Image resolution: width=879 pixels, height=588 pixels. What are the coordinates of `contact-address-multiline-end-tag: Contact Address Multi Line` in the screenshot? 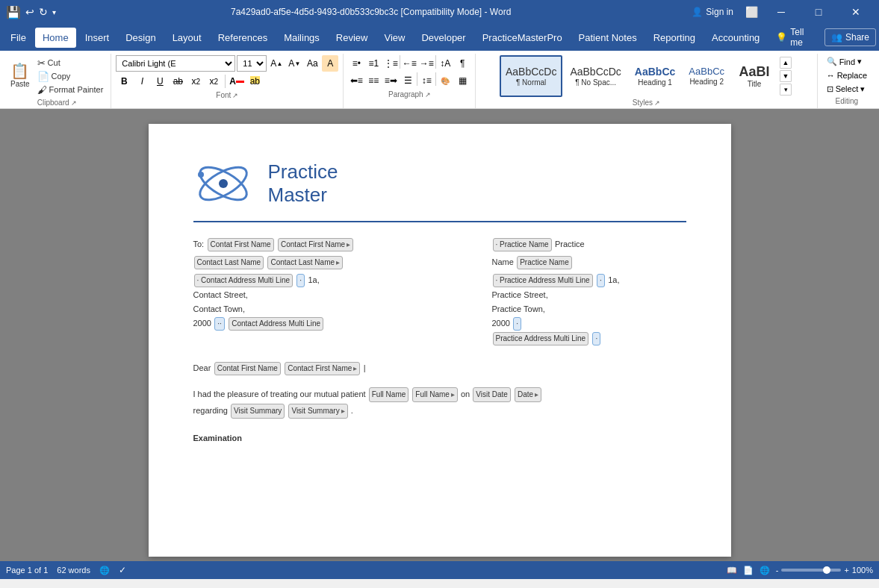 It's located at (276, 324).